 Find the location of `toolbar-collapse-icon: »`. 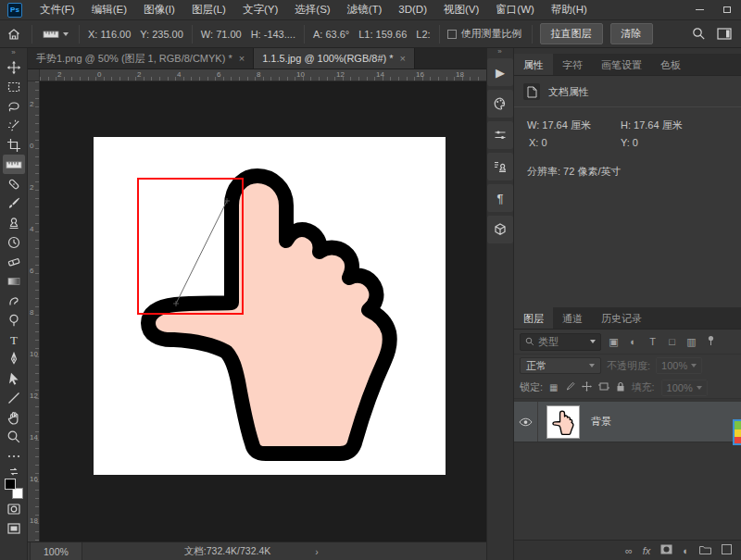

toolbar-collapse-icon: » is located at coordinates (13, 53).